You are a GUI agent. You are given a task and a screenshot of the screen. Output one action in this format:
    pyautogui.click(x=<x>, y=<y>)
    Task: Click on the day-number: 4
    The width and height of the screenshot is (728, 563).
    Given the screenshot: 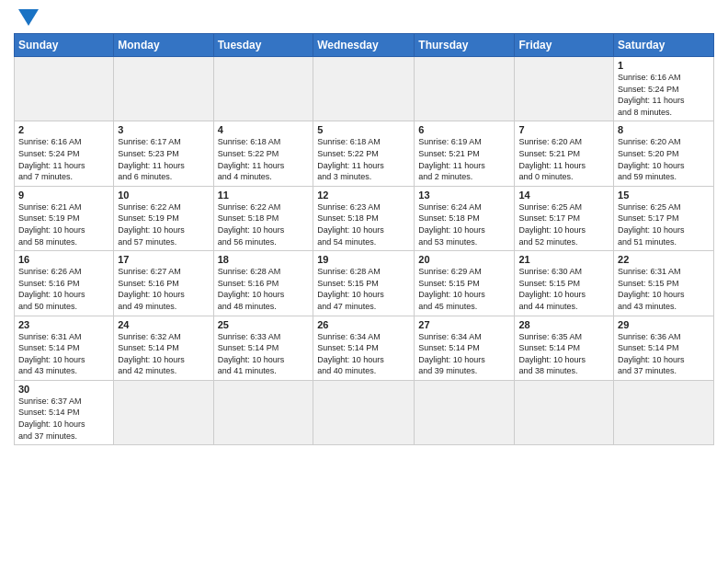 What is the action you would take?
    pyautogui.click(x=264, y=130)
    